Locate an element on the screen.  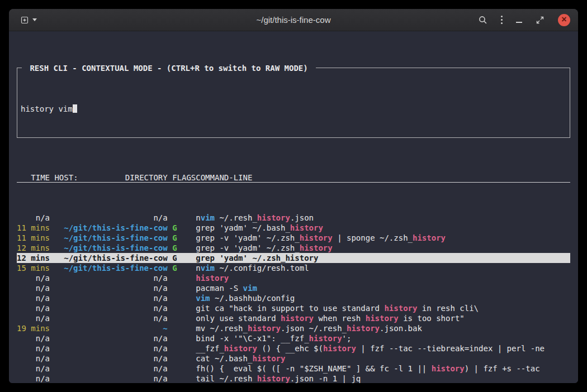
history-row: n/an/abind -x '"\C-x1": __fzf_history'; is located at coordinates (294, 338).